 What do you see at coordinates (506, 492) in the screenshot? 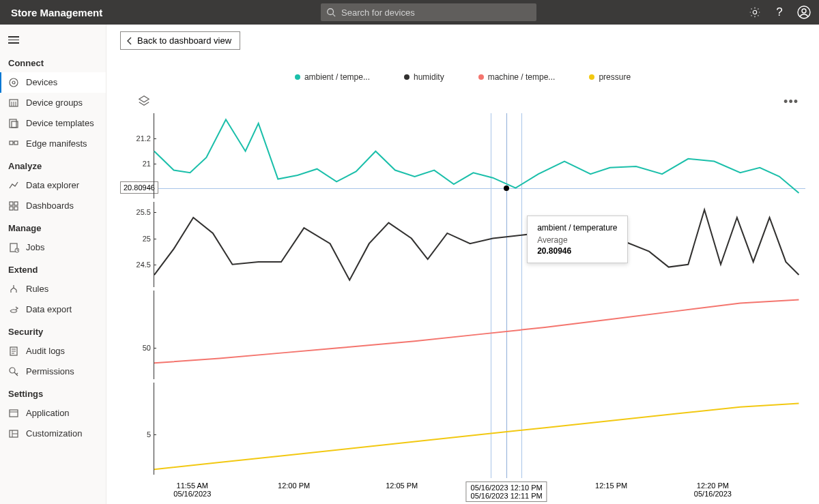
I see `x-cursor-label: 05/16/2023 12:10 PM05/16/2023 12:11 PM` at bounding box center [506, 492].